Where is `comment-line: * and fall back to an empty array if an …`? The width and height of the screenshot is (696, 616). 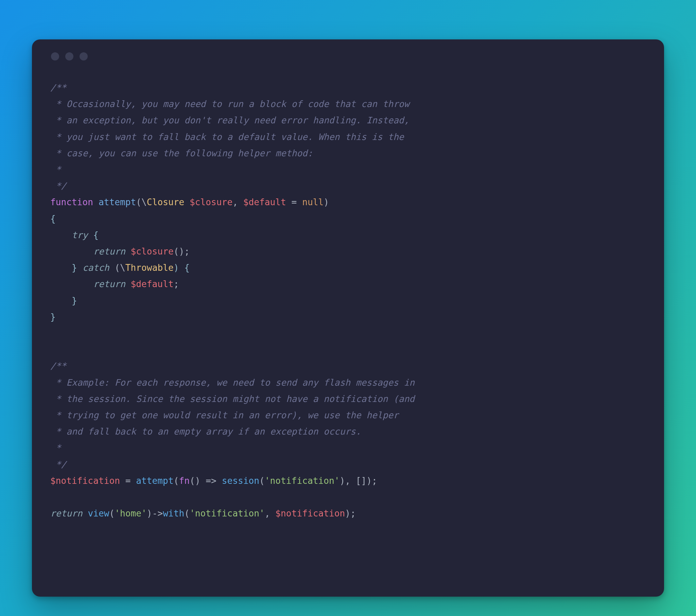 comment-line: * and fall back to an empty array if an … is located at coordinates (206, 431).